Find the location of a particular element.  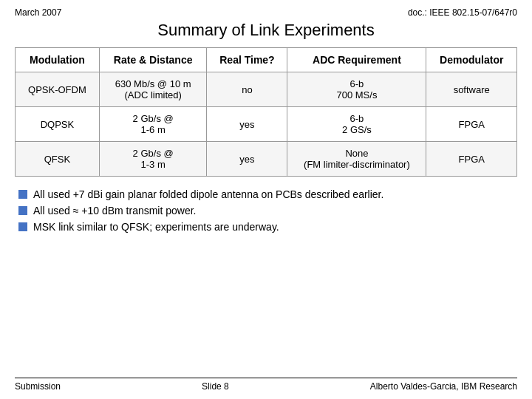

col-adc: ADC Requirement is located at coordinates (357, 61).